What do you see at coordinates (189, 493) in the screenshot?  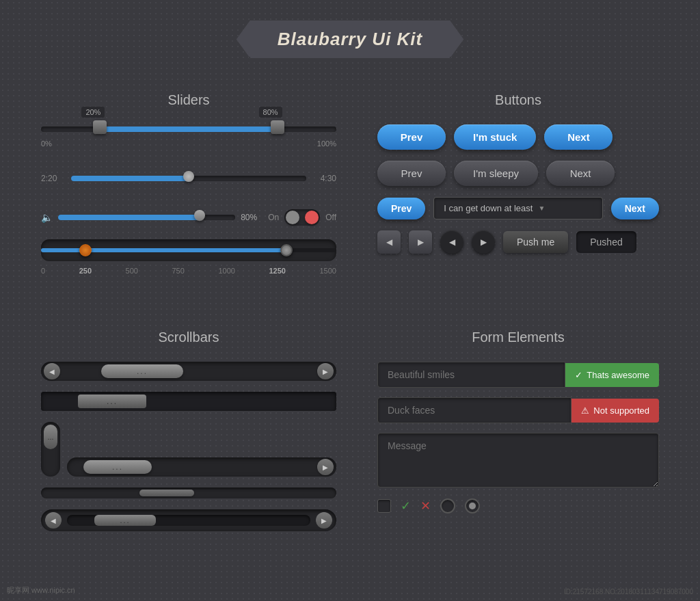 I see `scrollbar-thin-row` at bounding box center [189, 493].